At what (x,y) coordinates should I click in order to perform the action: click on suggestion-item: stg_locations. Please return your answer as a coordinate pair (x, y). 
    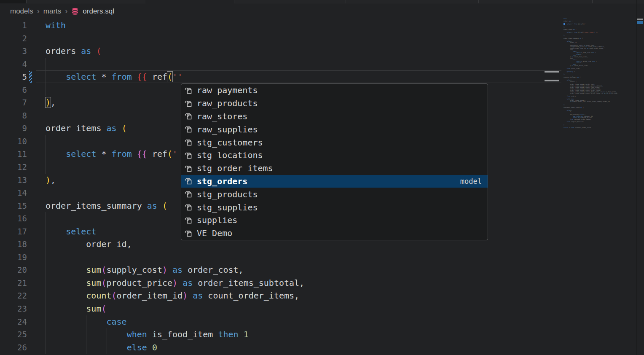
    Looking at the image, I should click on (335, 155).